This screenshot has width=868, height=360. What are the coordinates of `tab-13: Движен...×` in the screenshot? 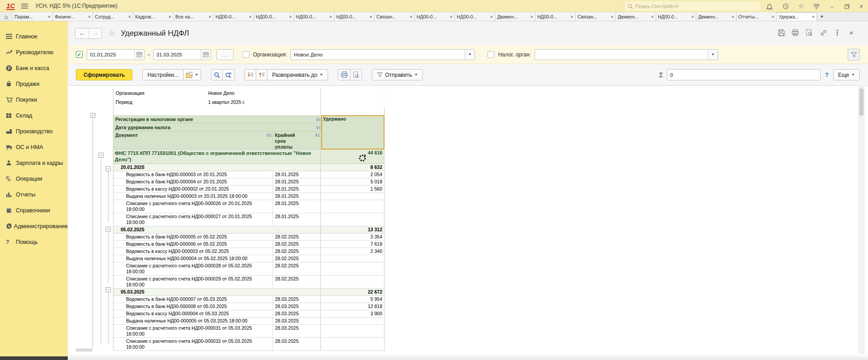 It's located at (515, 16).